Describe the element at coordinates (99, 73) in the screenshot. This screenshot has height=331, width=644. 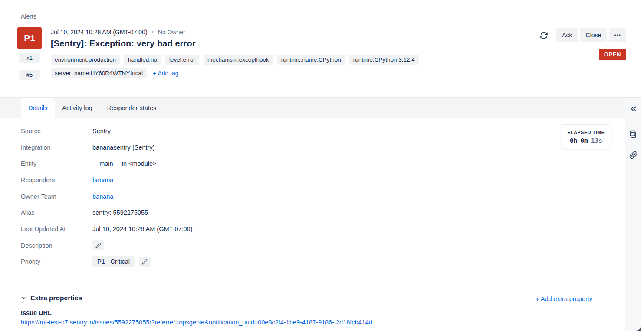
I see `tag-chip: server_name:HY60R4WTNY.local` at that location.